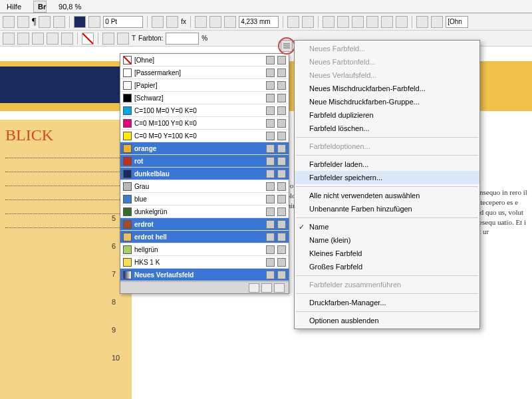 The image size is (532, 399). I want to click on menu-item: Farbfeld löschen..., so click(387, 128).